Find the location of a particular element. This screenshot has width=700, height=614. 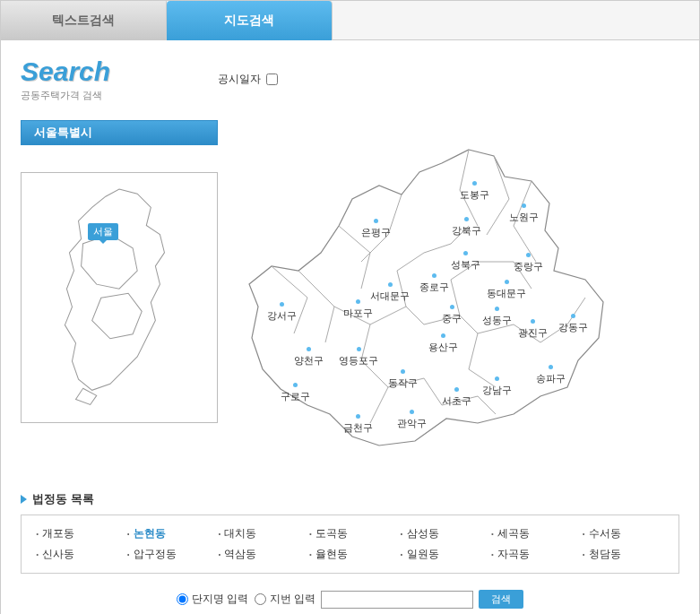

dong-item: 삼성동 is located at coordinates (441, 534).